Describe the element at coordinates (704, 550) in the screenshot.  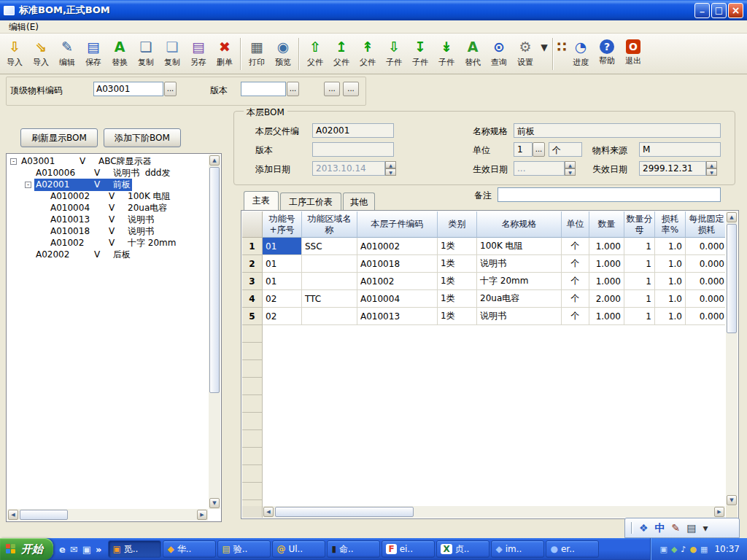
I see `tray-network-icon: ▦` at that location.